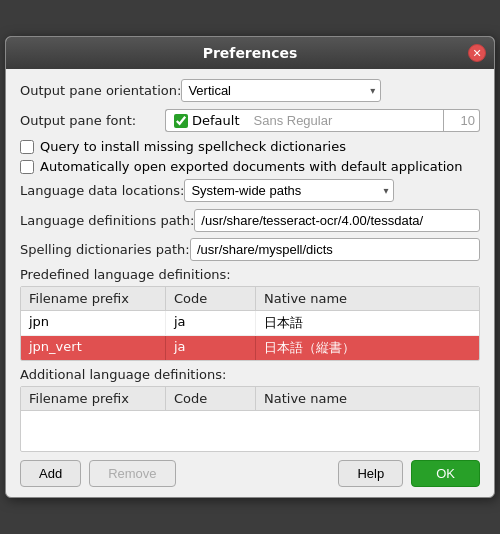 The image size is (500, 534). I want to click on orientation-row: Output pane orientation: Vertical Horizo…, so click(250, 90).